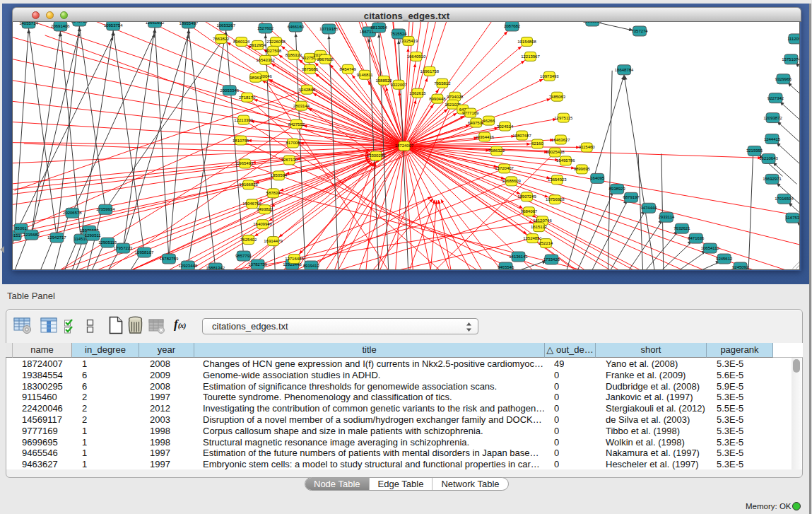  What do you see at coordinates (552, 259) in the screenshot?
I see `svg-text: 1733426` at bounding box center [552, 259].